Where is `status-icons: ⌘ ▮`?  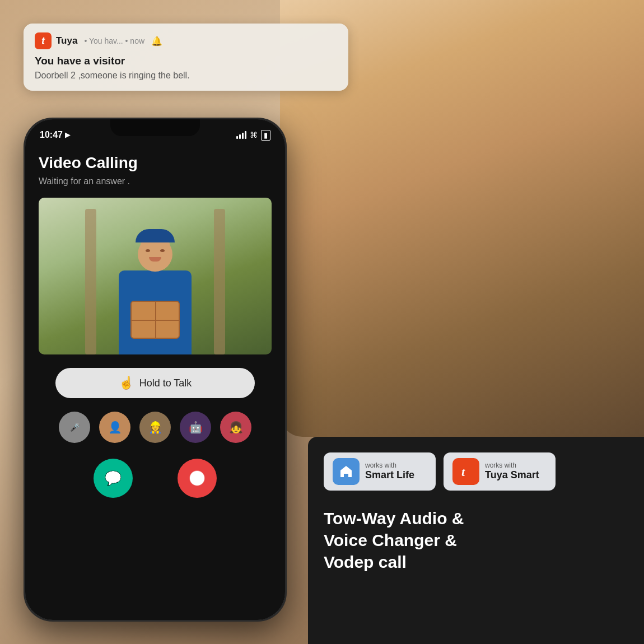 status-icons: ⌘ ▮ is located at coordinates (253, 136).